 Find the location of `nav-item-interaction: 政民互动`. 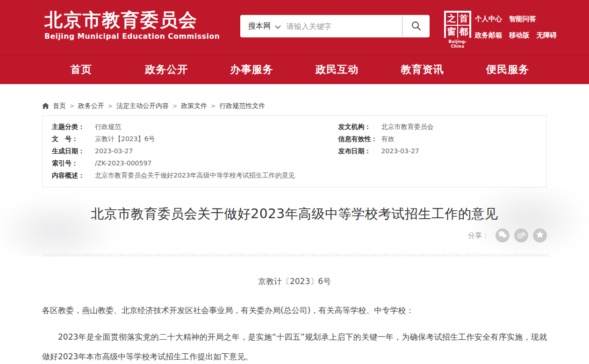

nav-item-interaction: 政民互动 is located at coordinates (338, 70).